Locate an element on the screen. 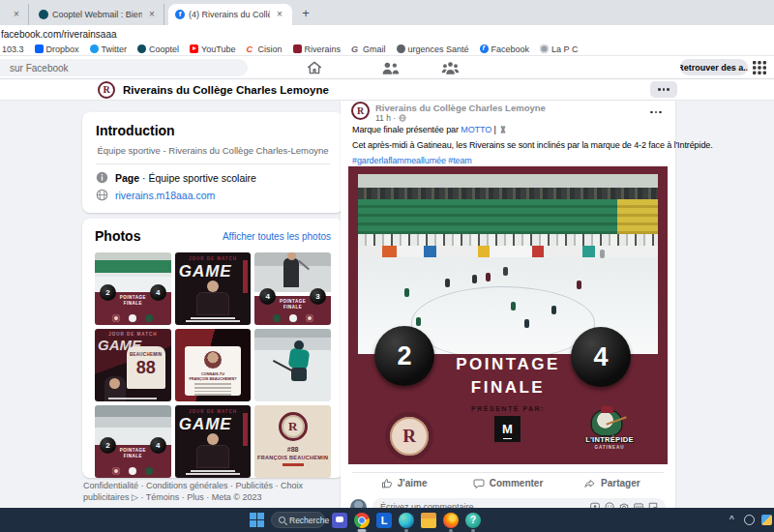  photo-tile-gameday-1: JOUR DE MATCH GAME is located at coordinates (213, 288).